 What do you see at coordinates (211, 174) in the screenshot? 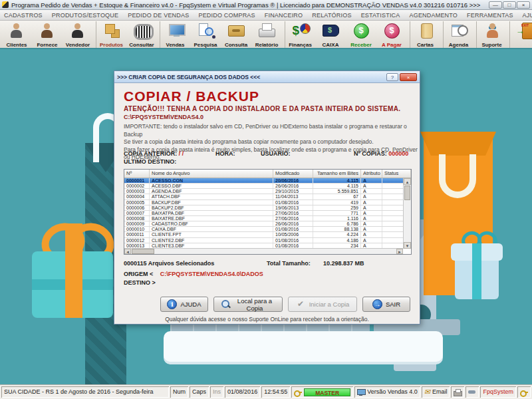
I see `col-filename: Nome do Arquivo` at bounding box center [211, 174].